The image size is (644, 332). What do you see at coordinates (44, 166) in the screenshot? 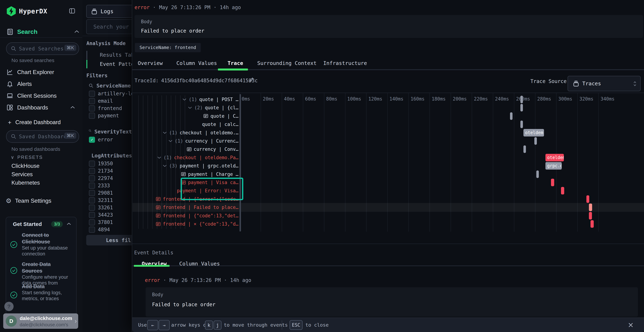
I see `preset-clickhouse: ClickHouse` at bounding box center [44, 166].